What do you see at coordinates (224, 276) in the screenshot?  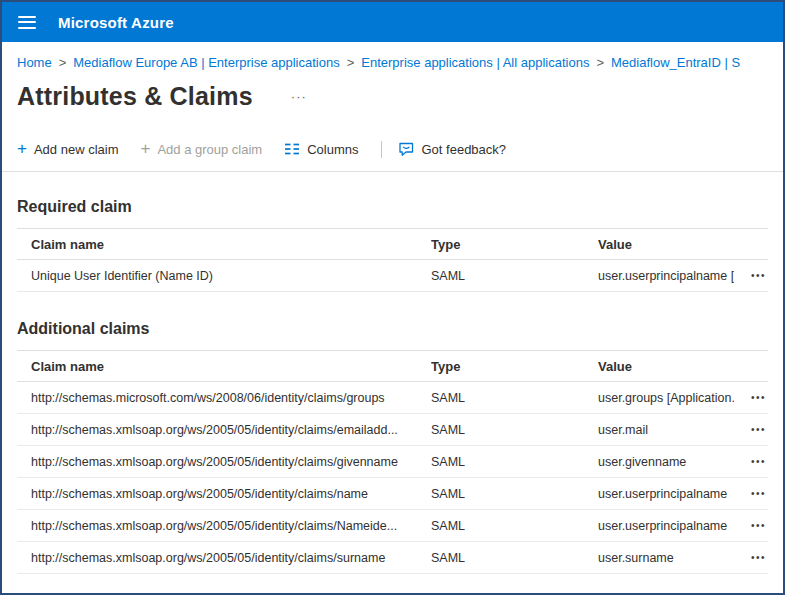 I see `claim-name-cell: Unique User Identifier (Name ID)` at bounding box center [224, 276].